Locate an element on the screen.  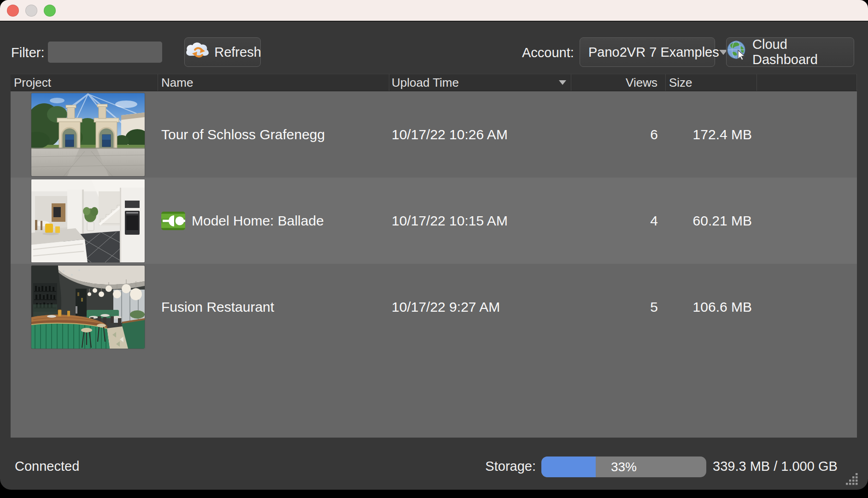
refresh-label: Refresh is located at coordinates (238, 53).